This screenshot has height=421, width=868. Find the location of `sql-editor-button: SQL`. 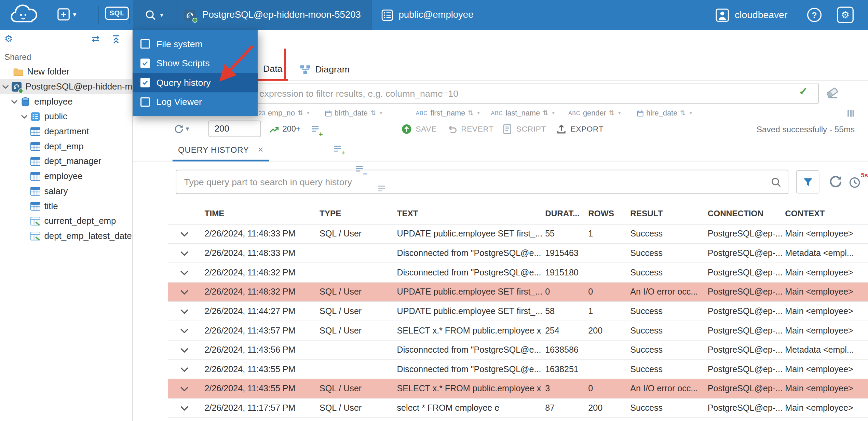

sql-editor-button: SQL is located at coordinates (117, 13).